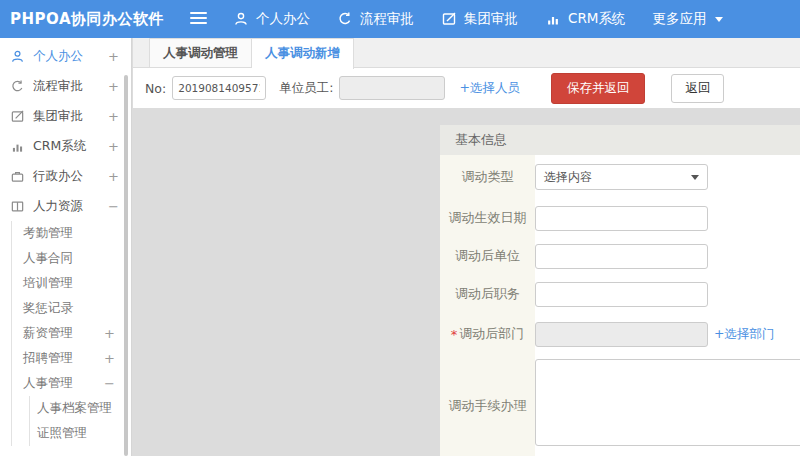 The height and width of the screenshot is (456, 800). Describe the element at coordinates (480, 19) in the screenshot. I see `topnav-group-approval: 集团审批` at that location.